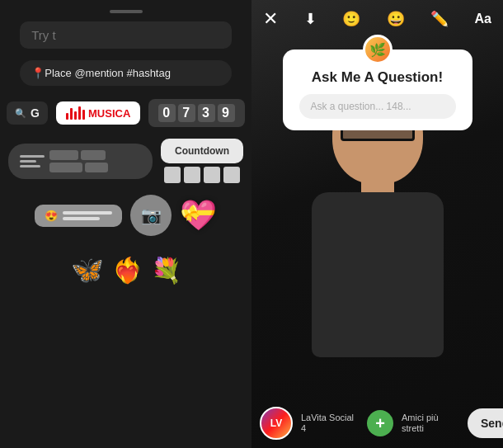 The height and width of the screenshot is (448, 503). I want to click on sticker-row-4: 🦋 ❤️‍🔥 💐, so click(125, 270).